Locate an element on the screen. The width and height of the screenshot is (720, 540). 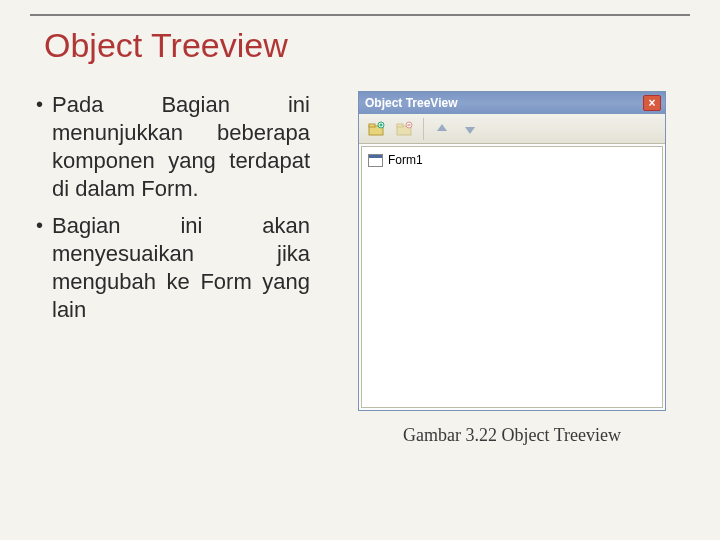
close-icon: × is located at coordinates (652, 103).